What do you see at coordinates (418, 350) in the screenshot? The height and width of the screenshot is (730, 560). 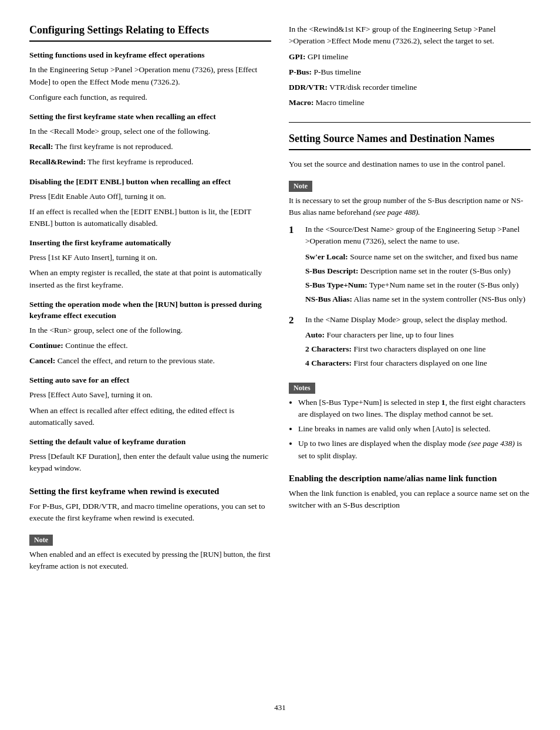 I see `step2-sub-items: Auto: Four characters per line, up to fo…` at bounding box center [418, 350].